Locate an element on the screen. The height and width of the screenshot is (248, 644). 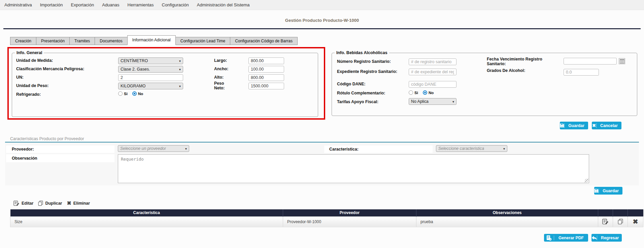
peso-neto-label: Peso Neto: is located at coordinates (224, 86).